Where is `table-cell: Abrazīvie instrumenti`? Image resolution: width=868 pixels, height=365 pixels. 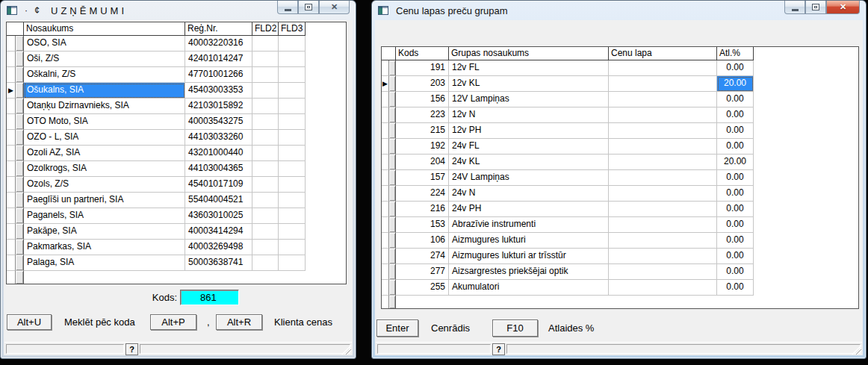 table-cell: Abrazīvie instrumenti is located at coordinates (529, 225).